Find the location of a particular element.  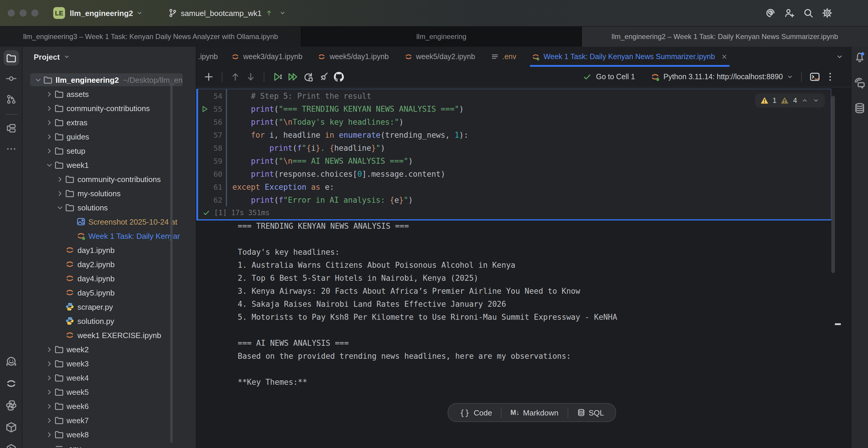

close-window-button is located at coordinates (11, 13).